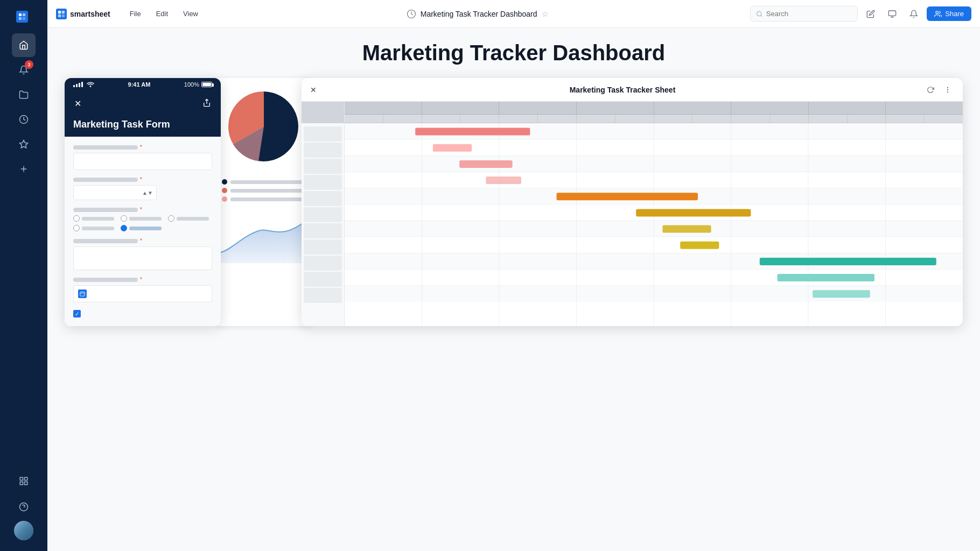  What do you see at coordinates (948, 90) in the screenshot?
I see `gantt-more-btn` at bounding box center [948, 90].